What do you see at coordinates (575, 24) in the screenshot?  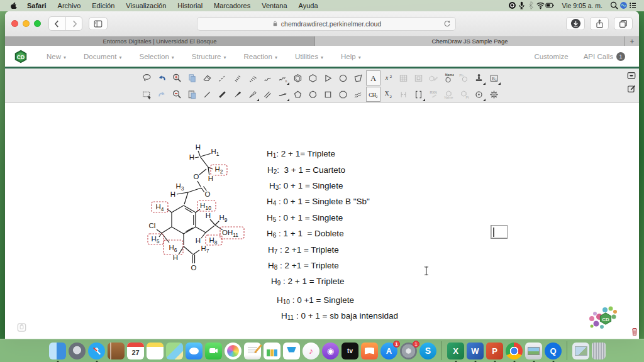 I see `downloads-button` at bounding box center [575, 24].